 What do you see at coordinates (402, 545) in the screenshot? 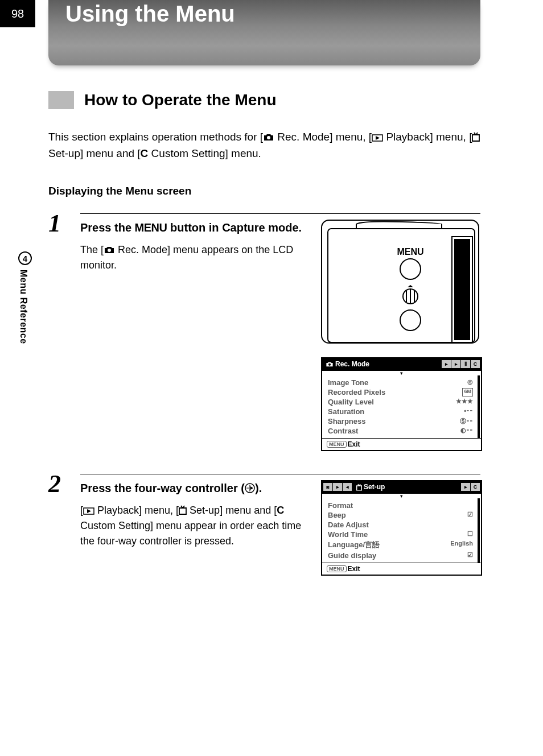
I see `list-item: Language/言語English` at bounding box center [402, 545].